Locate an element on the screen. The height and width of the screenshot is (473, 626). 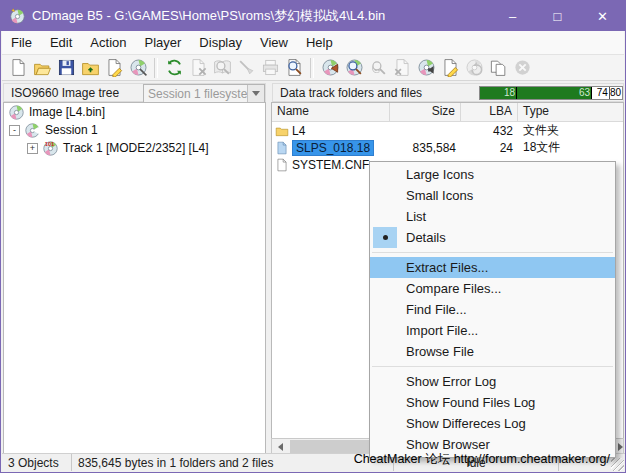
cleanup-icon is located at coordinates (246, 68).